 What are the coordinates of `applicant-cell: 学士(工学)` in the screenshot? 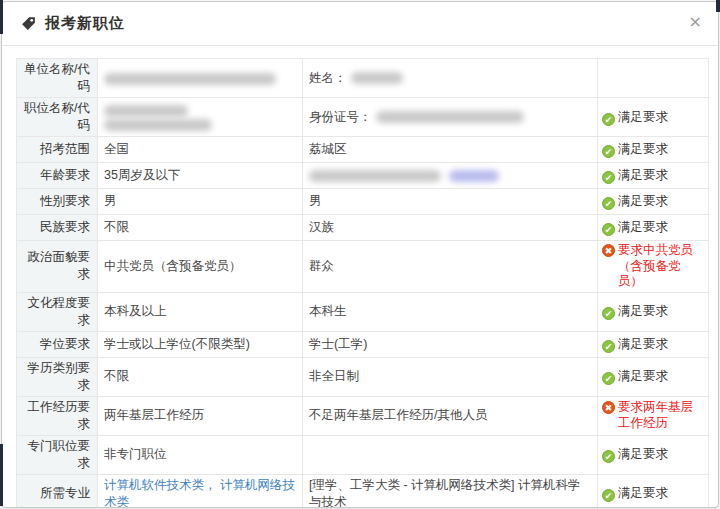 It's located at (450, 344).